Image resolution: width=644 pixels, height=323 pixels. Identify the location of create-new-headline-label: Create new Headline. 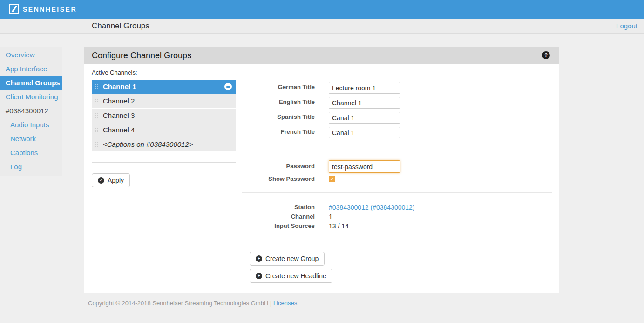
(296, 276).